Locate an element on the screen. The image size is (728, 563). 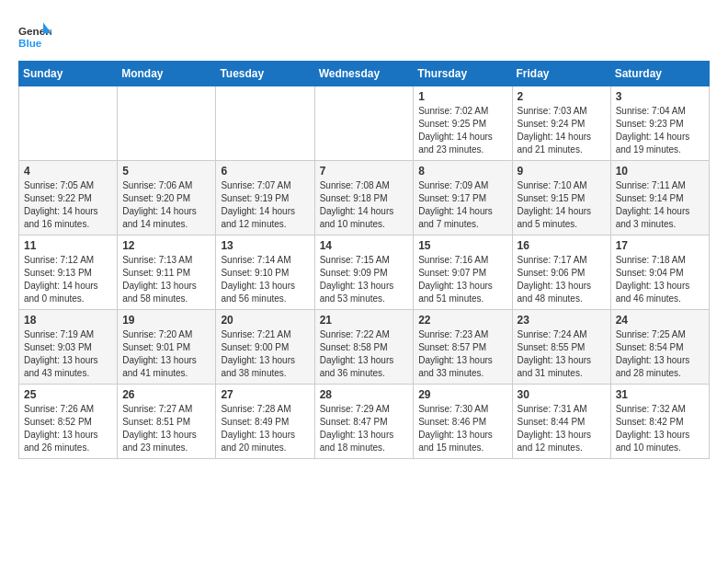
day-info: Sunrise: 7:27 AMSunset: 8:51 PMDaylight:… is located at coordinates (166, 429).